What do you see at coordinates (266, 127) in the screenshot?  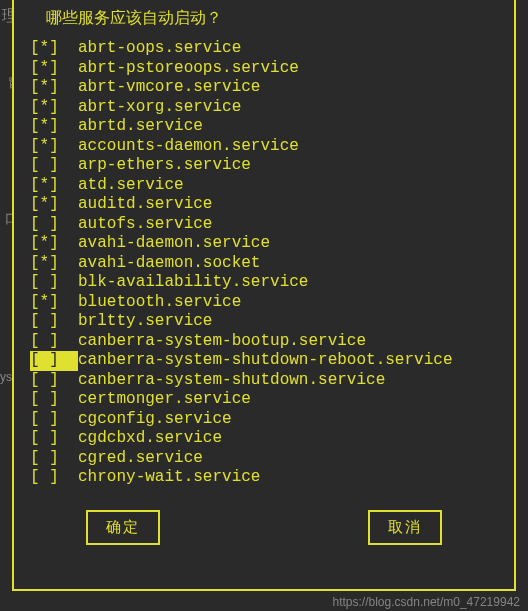 I see `list-item: [*] abrtd.service` at bounding box center [266, 127].